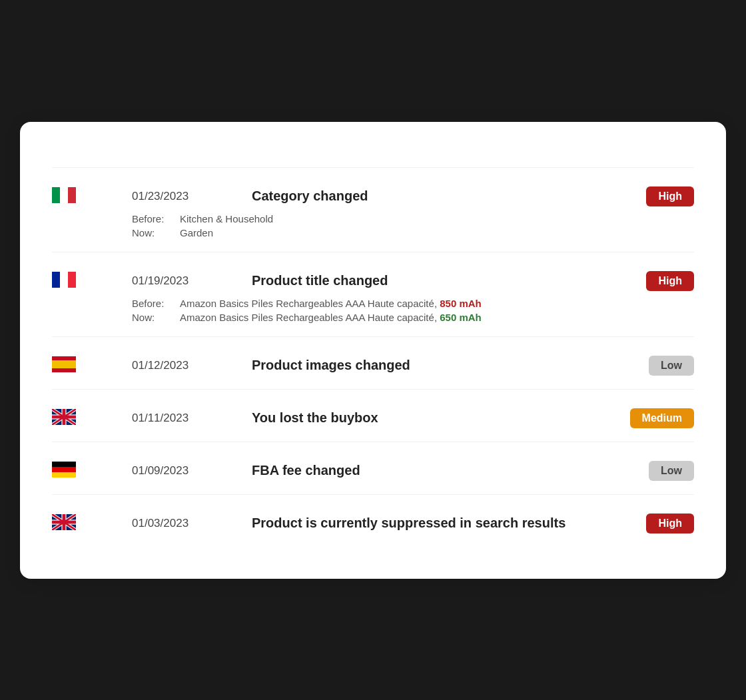  What do you see at coordinates (196, 233) in the screenshot?
I see `detail-value: Garden` at bounding box center [196, 233].